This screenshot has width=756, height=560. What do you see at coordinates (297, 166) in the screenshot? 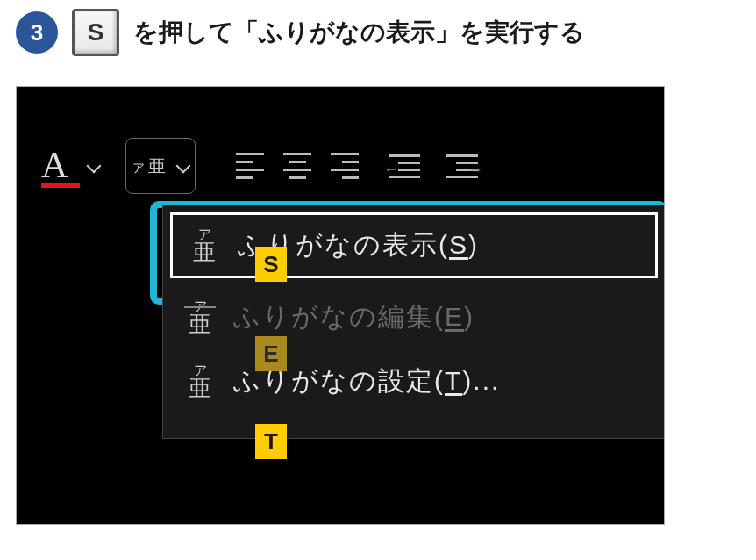
I see `align-center-icon` at bounding box center [297, 166].